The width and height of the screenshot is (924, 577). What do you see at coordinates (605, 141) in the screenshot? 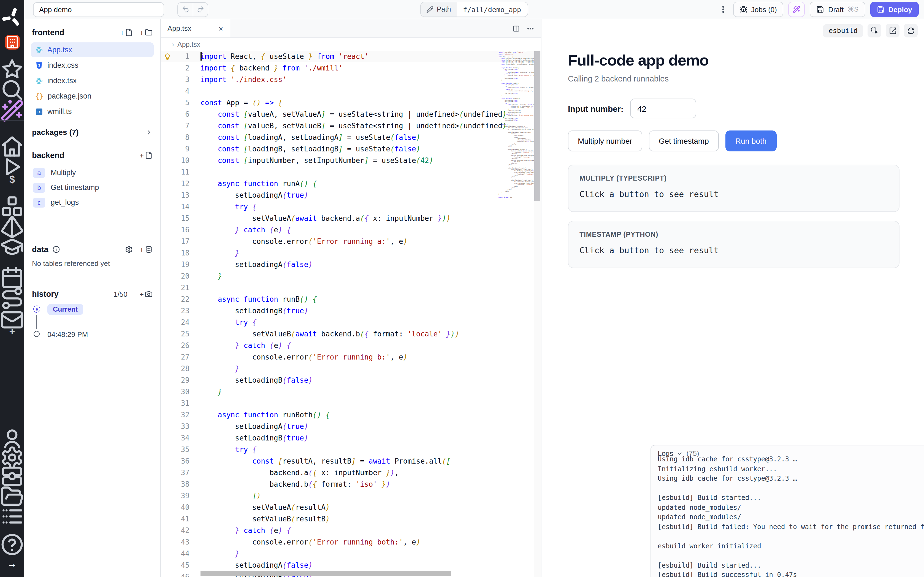
I see `multiply-number-button: Multiply number` at bounding box center [605, 141].